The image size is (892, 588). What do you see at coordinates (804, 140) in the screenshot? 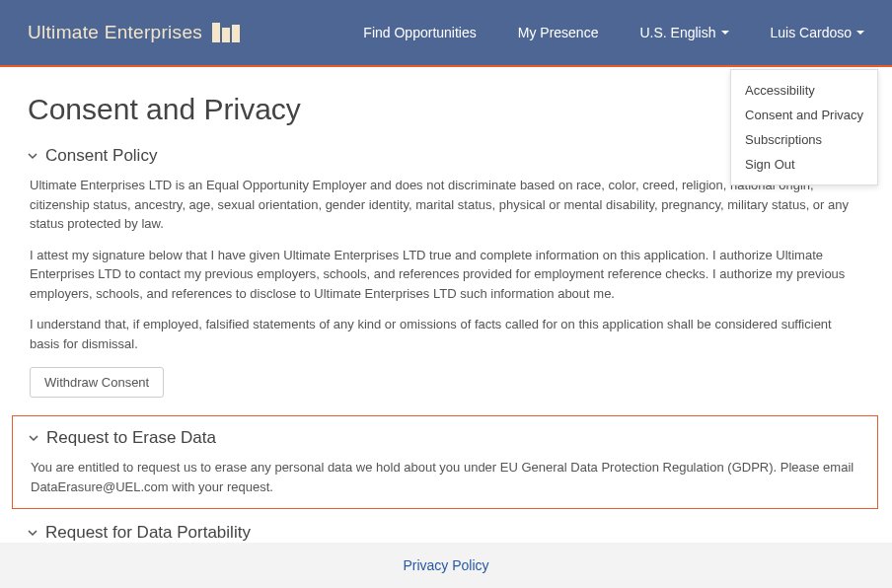
I see `dropdown-item-subscriptions: Subscriptions` at bounding box center [804, 140].